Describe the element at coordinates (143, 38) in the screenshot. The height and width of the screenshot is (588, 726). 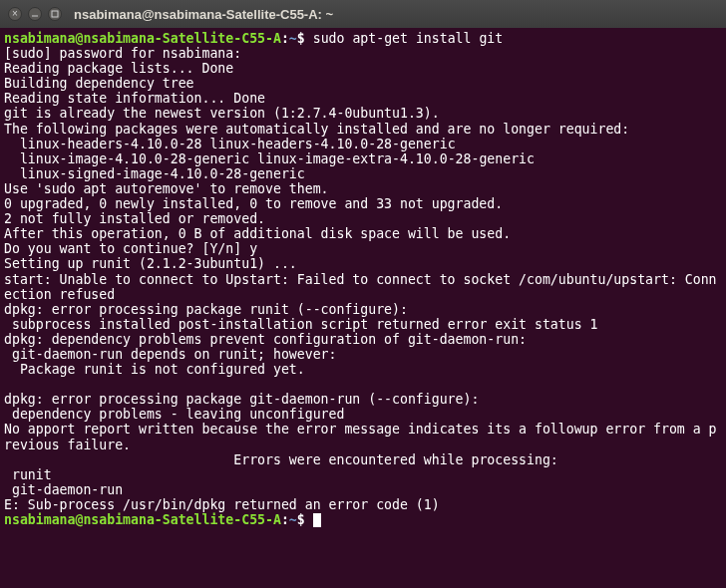
I see `prompt-user-host: nsabimana@nsabimana-Satellite-C55-A` at that location.